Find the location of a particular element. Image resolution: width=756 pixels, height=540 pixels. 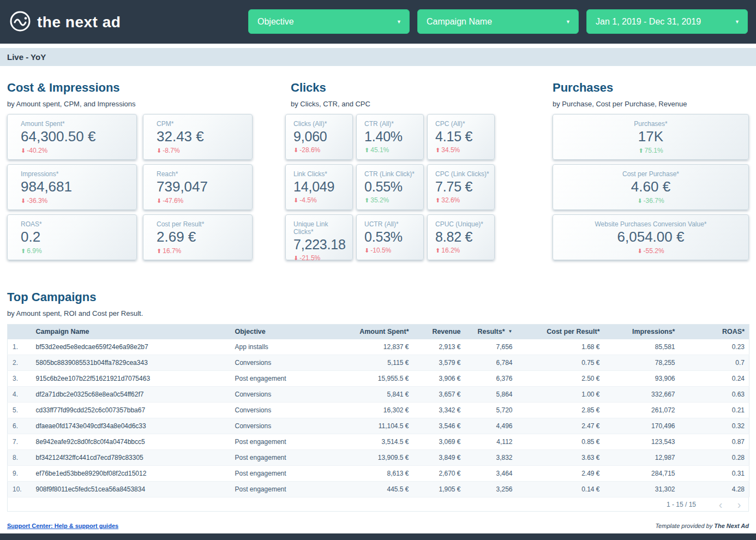

metric-label: Clicks (All)* is located at coordinates (321, 124).